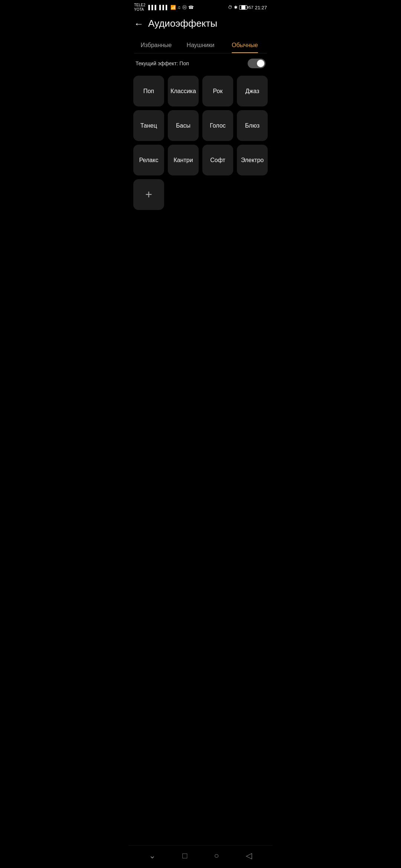  What do you see at coordinates (252, 91) in the screenshot?
I see `effect-jazz: Джаз` at bounding box center [252, 91].